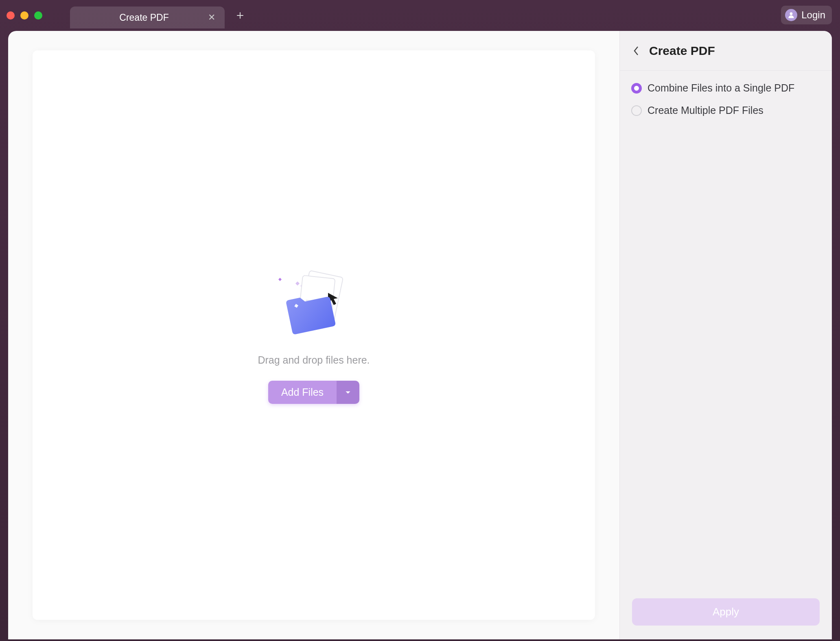  Describe the element at coordinates (636, 51) in the screenshot. I see `chevron-left-icon` at that location.